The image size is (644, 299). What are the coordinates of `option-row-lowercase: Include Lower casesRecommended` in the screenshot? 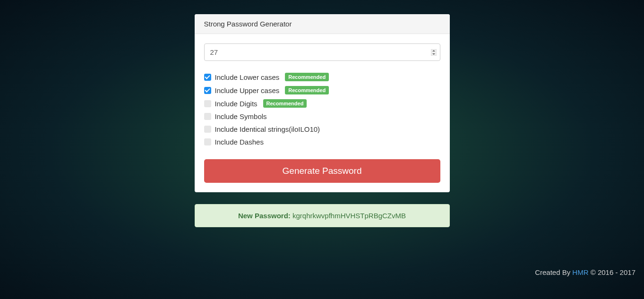 It's located at (322, 77).